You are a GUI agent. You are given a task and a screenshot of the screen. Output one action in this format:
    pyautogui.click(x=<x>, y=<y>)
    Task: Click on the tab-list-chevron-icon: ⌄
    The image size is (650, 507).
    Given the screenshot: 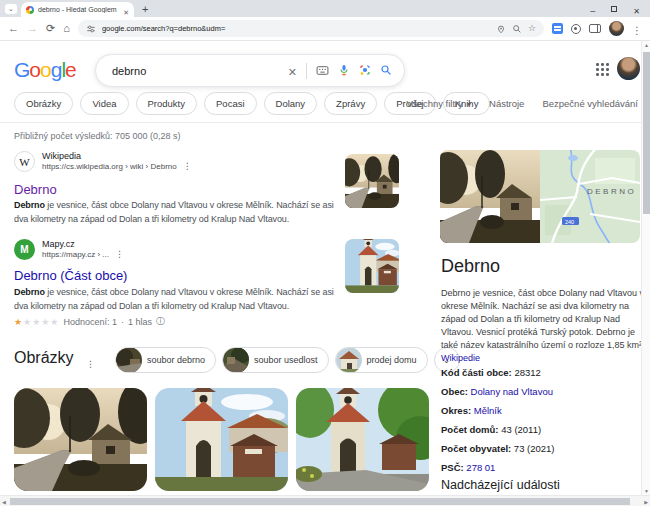 What is the action you would take?
    pyautogui.click(x=11, y=9)
    